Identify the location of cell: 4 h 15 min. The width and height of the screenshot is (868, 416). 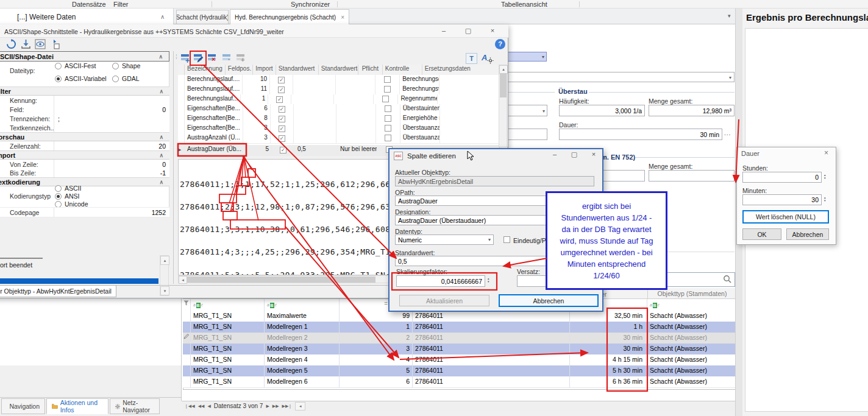
(608, 360).